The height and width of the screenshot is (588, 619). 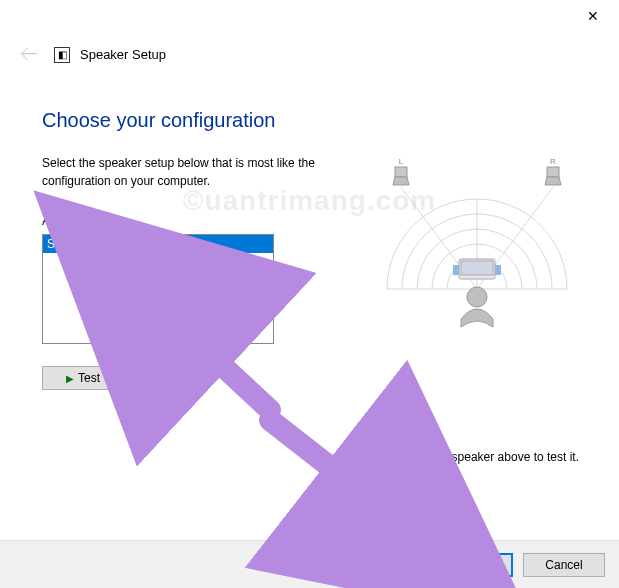 What do you see at coordinates (477, 254) in the screenshot?
I see `speaker-diagram: L R` at bounding box center [477, 254].